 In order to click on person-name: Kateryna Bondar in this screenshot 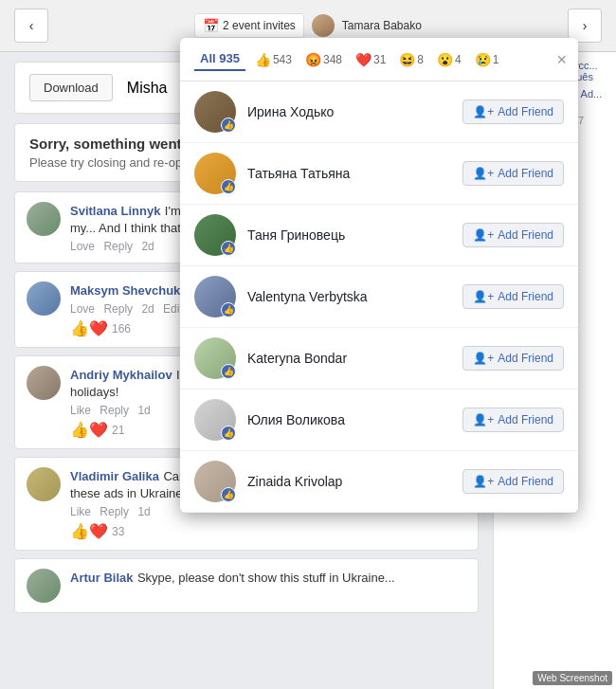, I will do `click(354, 358)`.